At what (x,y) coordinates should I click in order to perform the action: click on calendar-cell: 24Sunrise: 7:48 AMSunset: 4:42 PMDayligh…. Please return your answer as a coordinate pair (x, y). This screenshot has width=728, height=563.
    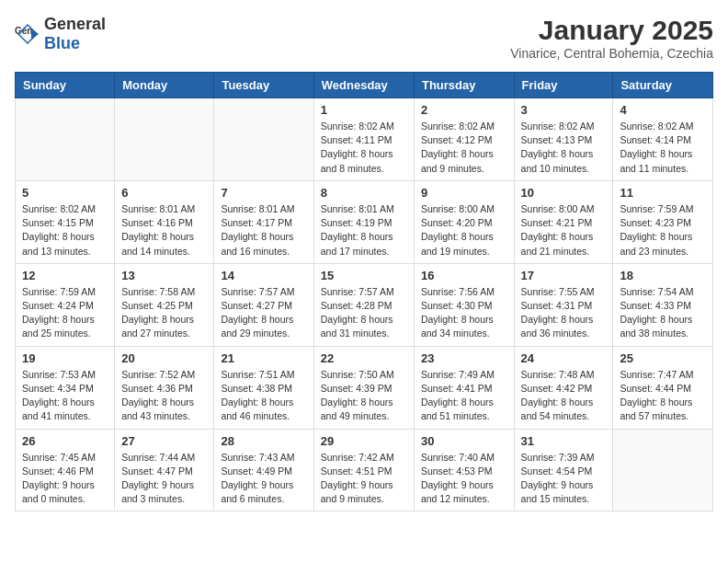
    Looking at the image, I should click on (563, 387).